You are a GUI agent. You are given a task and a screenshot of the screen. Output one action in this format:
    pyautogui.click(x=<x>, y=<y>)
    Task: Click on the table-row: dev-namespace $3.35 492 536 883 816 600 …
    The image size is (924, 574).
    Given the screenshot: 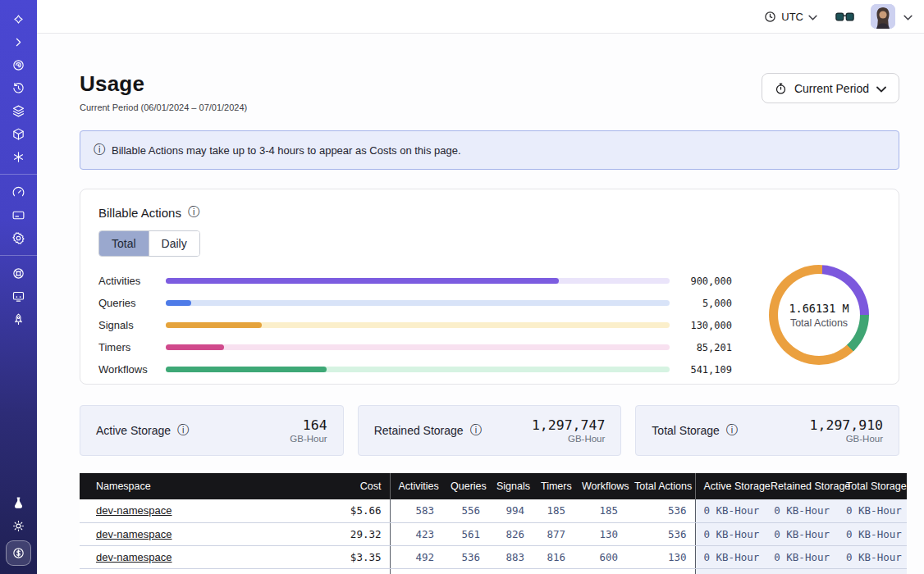 What is the action you would take?
    pyautogui.click(x=493, y=557)
    